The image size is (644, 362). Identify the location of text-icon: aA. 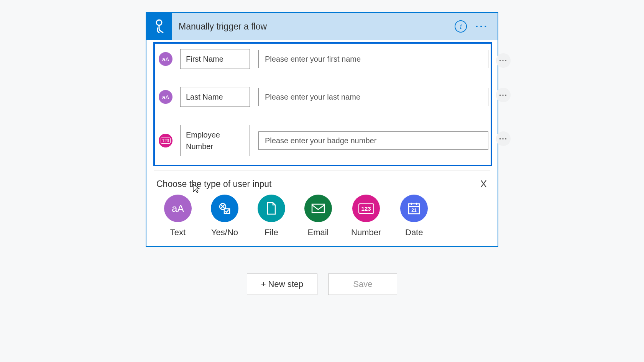
(178, 208).